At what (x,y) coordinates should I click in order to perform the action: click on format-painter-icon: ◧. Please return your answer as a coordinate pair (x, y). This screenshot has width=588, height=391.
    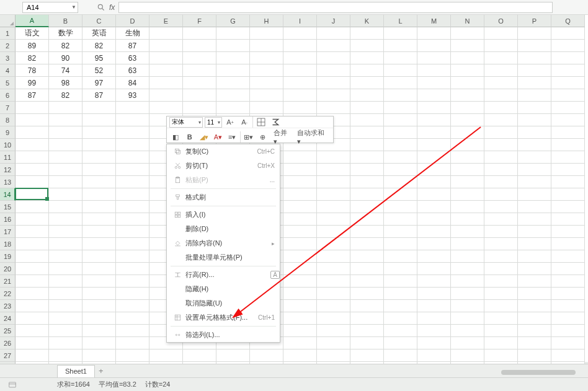
    Looking at the image, I should click on (176, 137).